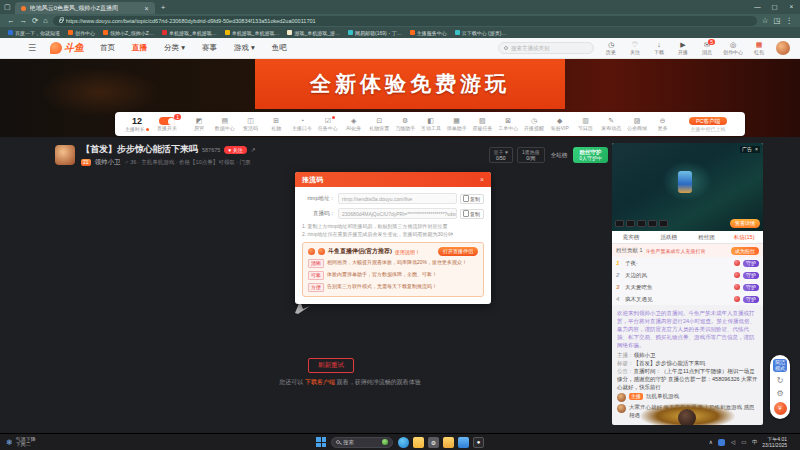  What do you see at coordinates (428, 33) in the screenshot?
I see `bookmark-item: 主播服务中心` at bounding box center [428, 33].